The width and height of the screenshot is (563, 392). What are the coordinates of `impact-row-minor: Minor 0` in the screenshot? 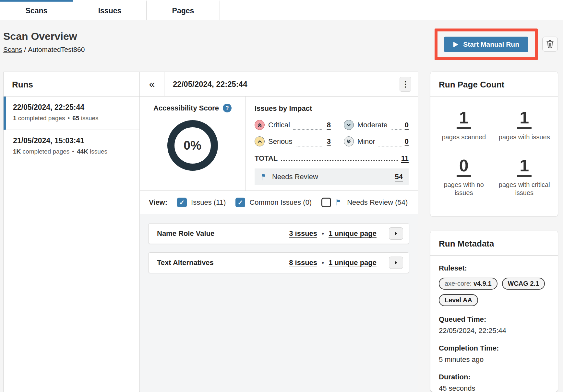 It's located at (376, 141).